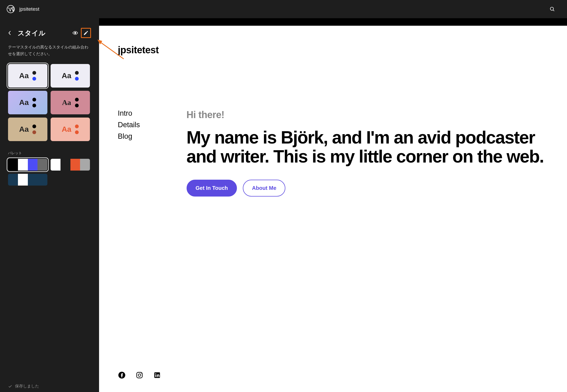  I want to click on about-me-button: About Me, so click(264, 188).